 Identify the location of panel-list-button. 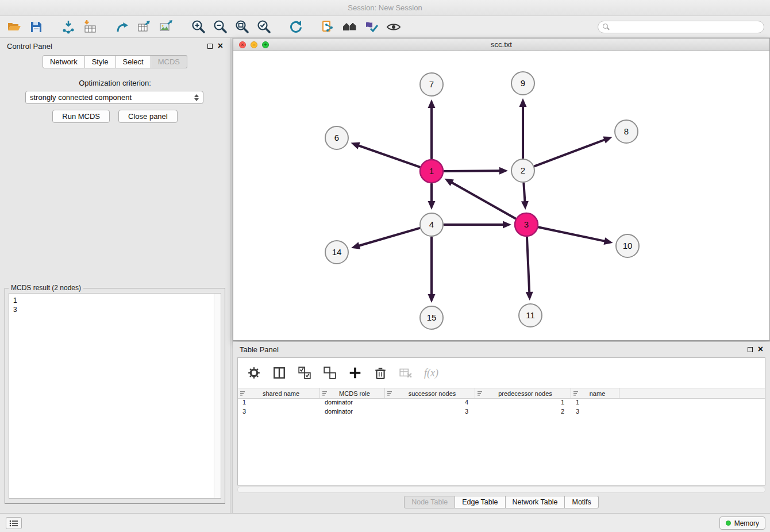
(14, 523).